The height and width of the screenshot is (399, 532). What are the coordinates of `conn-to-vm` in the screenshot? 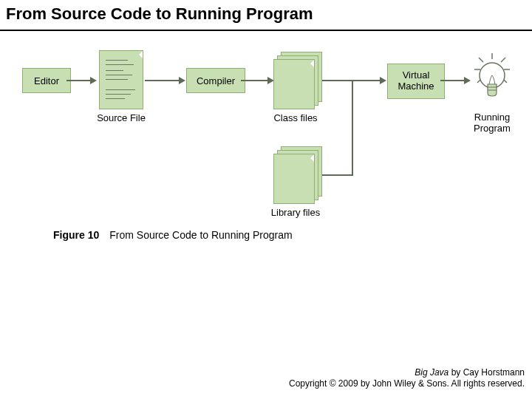 It's located at (366, 81).